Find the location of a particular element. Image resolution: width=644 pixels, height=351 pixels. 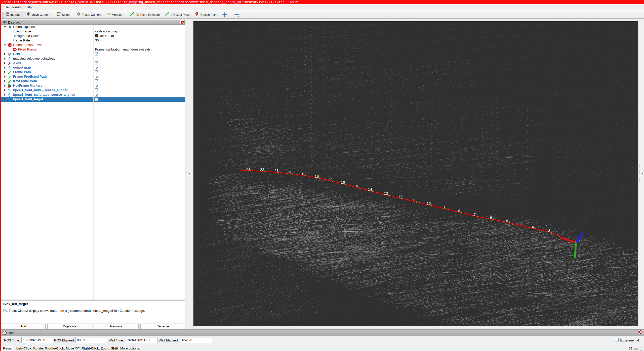

svg-text: 12 is located at coordinates (400, 196).